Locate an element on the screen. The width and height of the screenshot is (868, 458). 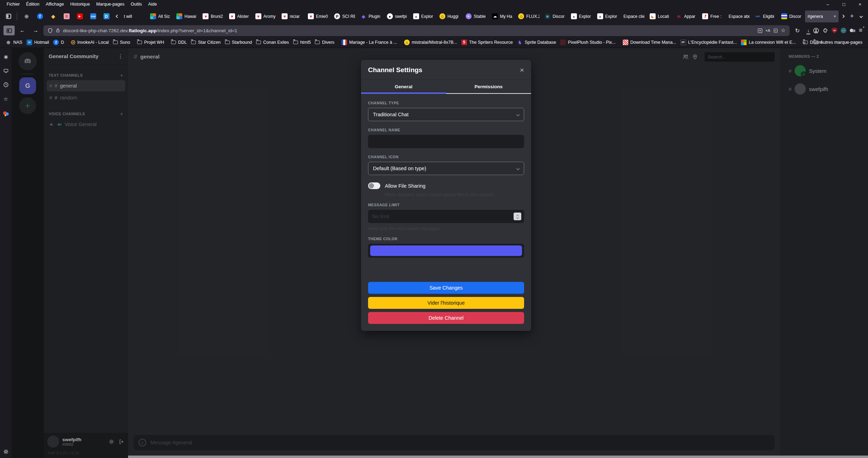
firefox-view-button is located at coordinates (8, 16).